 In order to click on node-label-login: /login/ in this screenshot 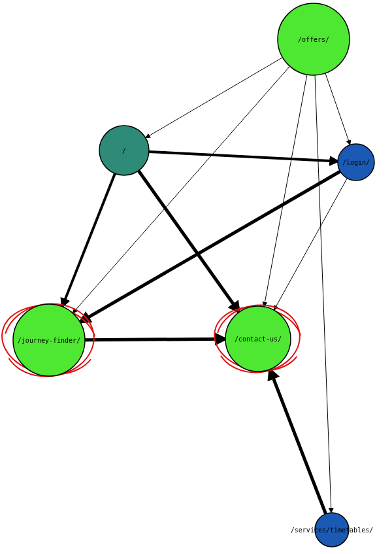, I will do `click(356, 162)`.